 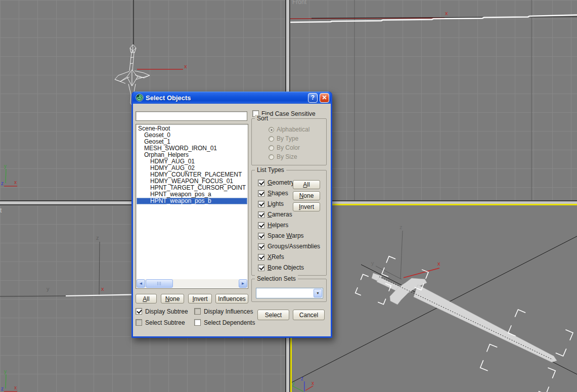 What do you see at coordinates (139, 323) in the screenshot?
I see `select-subtree-checkbox` at bounding box center [139, 323].